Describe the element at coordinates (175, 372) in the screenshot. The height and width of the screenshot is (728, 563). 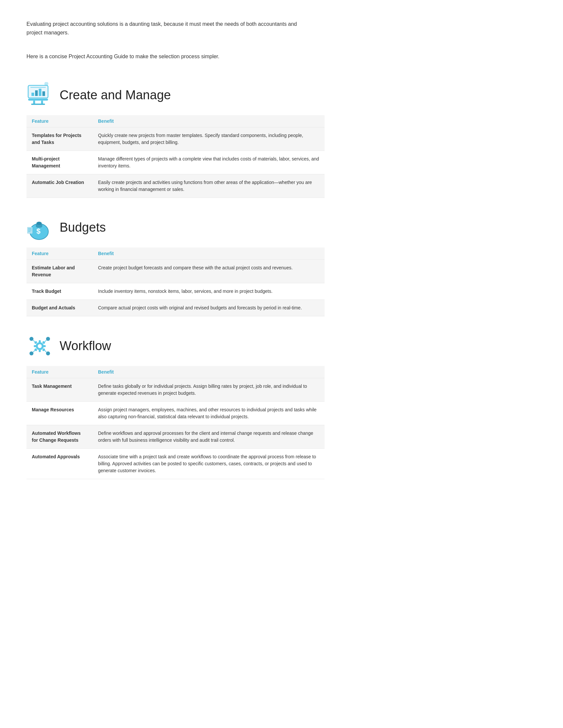
I see `workflow-header-row: Feature Benefit` at that location.